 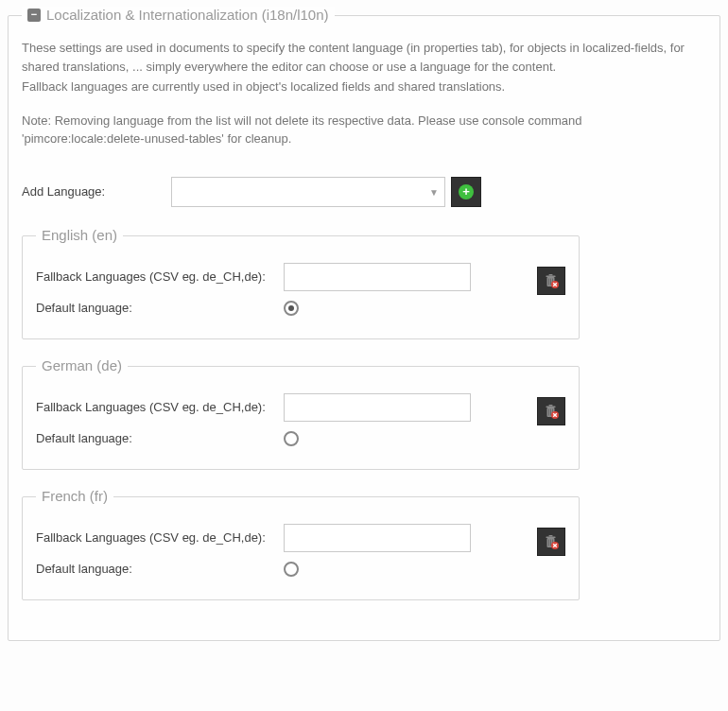 I want to click on add-language-row: Add Language: ▼ +, so click(x=364, y=192).